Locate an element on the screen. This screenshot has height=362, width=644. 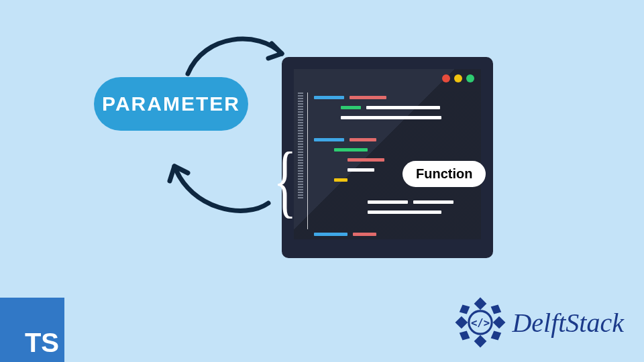
window-controls is located at coordinates (458, 78).